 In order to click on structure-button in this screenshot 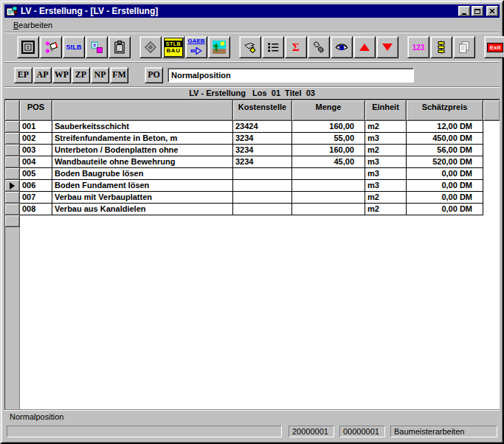, I will do `click(441, 47)`.